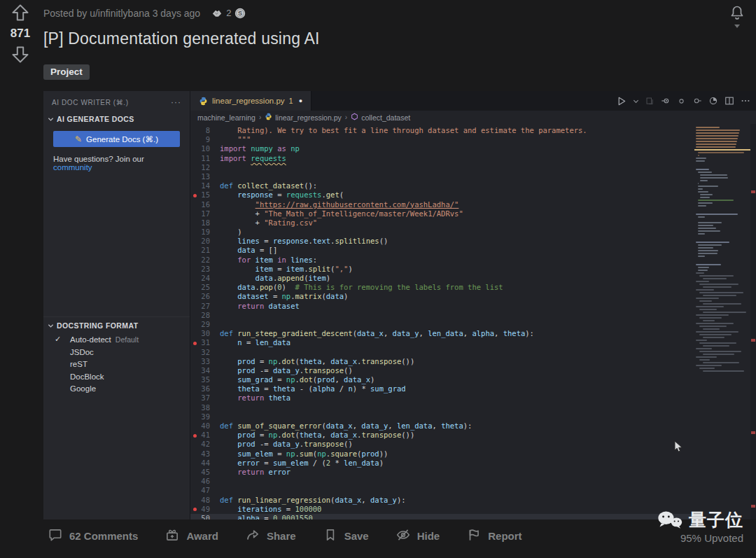  What do you see at coordinates (240, 13) in the screenshot?
I see `svg-text: S` at bounding box center [240, 13].